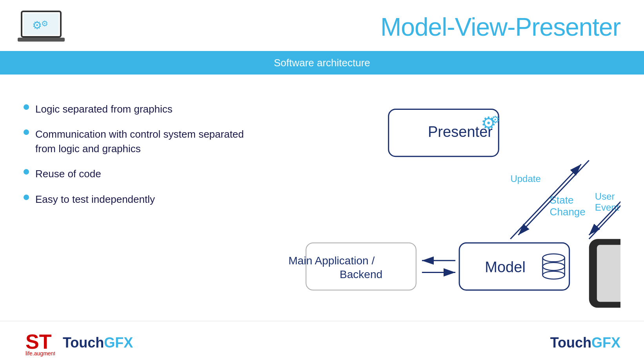 This screenshot has height=364, width=644. What do you see at coordinates (605, 196) in the screenshot?
I see `svg-text: User` at bounding box center [605, 196].